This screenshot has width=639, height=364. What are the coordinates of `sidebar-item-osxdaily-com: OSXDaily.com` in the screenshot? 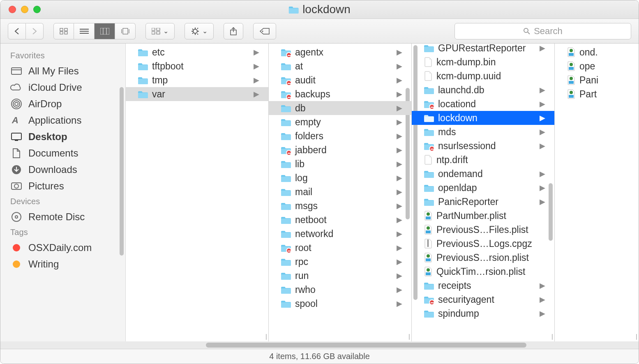 It's located at (63, 248).